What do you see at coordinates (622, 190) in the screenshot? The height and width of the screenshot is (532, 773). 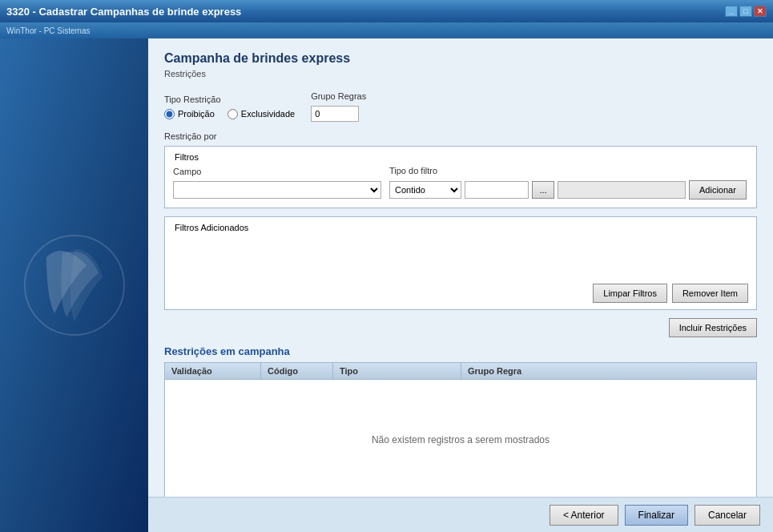 I see `filter-result-input` at bounding box center [622, 190].